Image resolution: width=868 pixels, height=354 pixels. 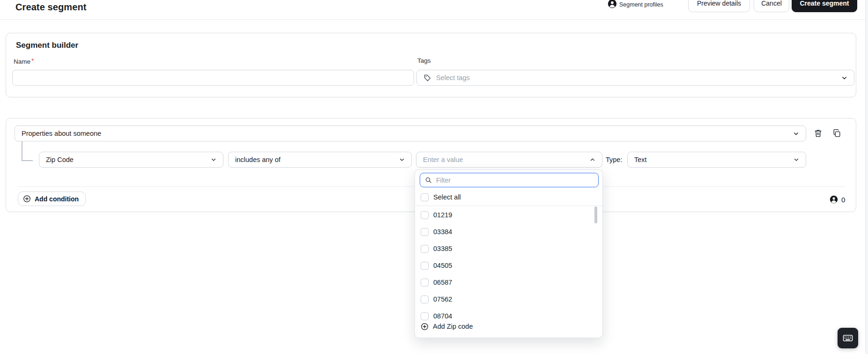 What do you see at coordinates (443, 160) in the screenshot?
I see `value-placeholder: Enter a value` at bounding box center [443, 160].